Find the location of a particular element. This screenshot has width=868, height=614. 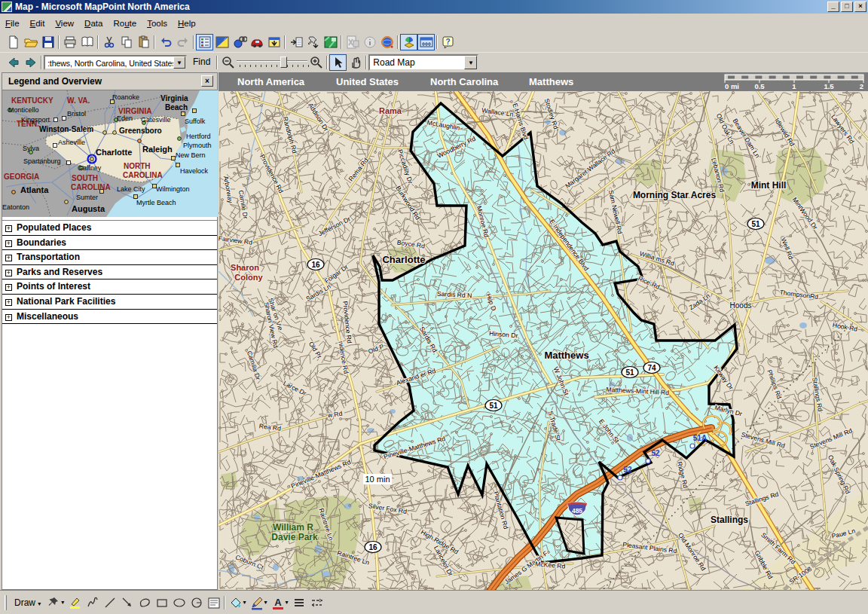

svg-text: Kingsport is located at coordinates (36, 120).